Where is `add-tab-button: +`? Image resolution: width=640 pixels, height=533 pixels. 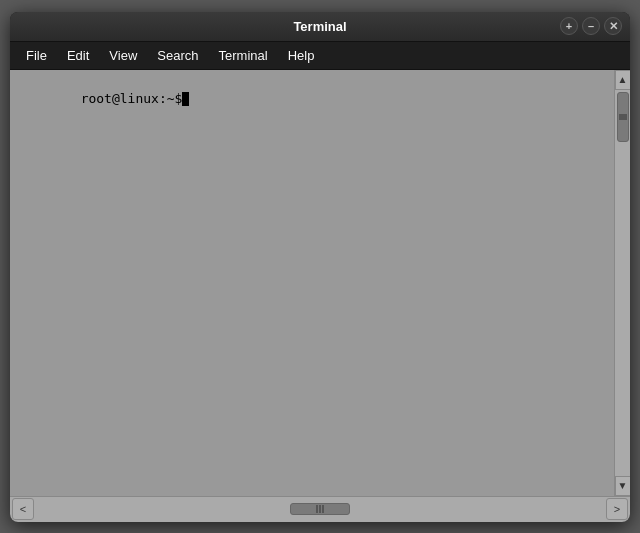 add-tab-button: + is located at coordinates (569, 26).